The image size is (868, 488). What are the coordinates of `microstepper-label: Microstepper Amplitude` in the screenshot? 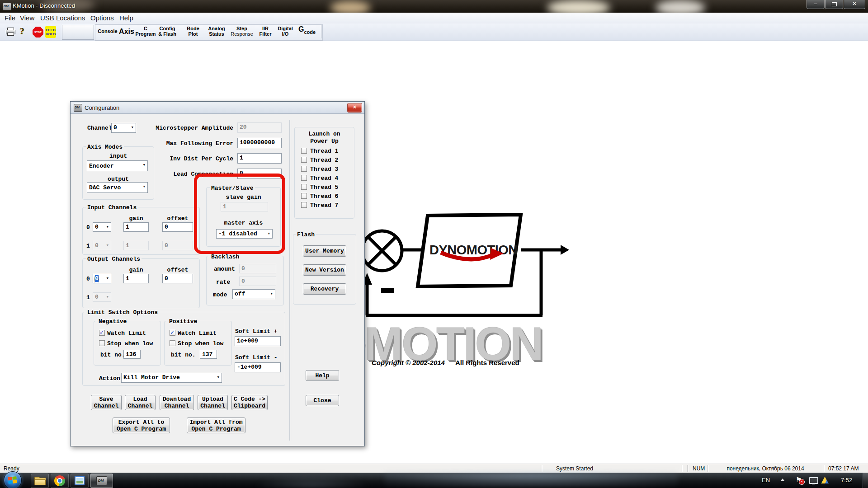 It's located at (179, 128).